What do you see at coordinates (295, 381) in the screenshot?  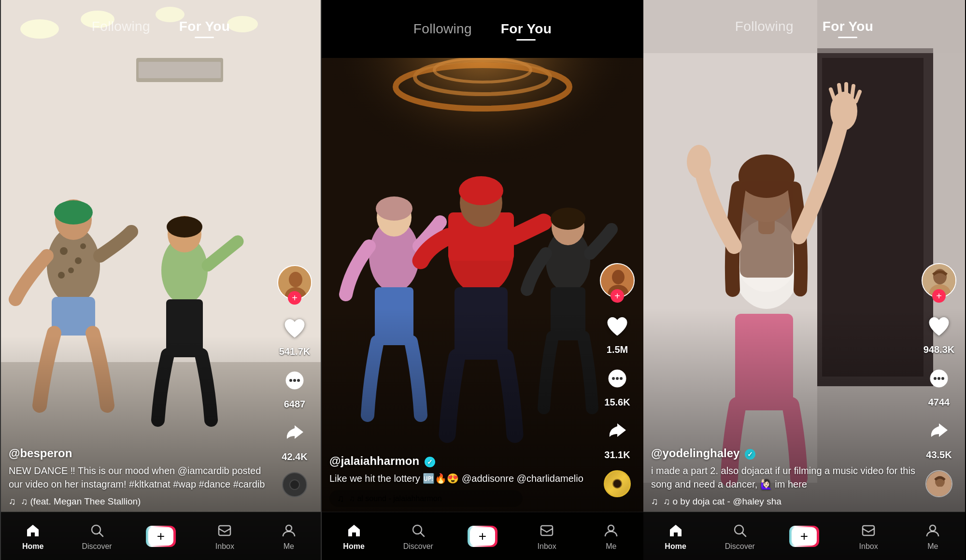 I see `sidebar-1: + 541.7K 6487` at bounding box center [295, 381].